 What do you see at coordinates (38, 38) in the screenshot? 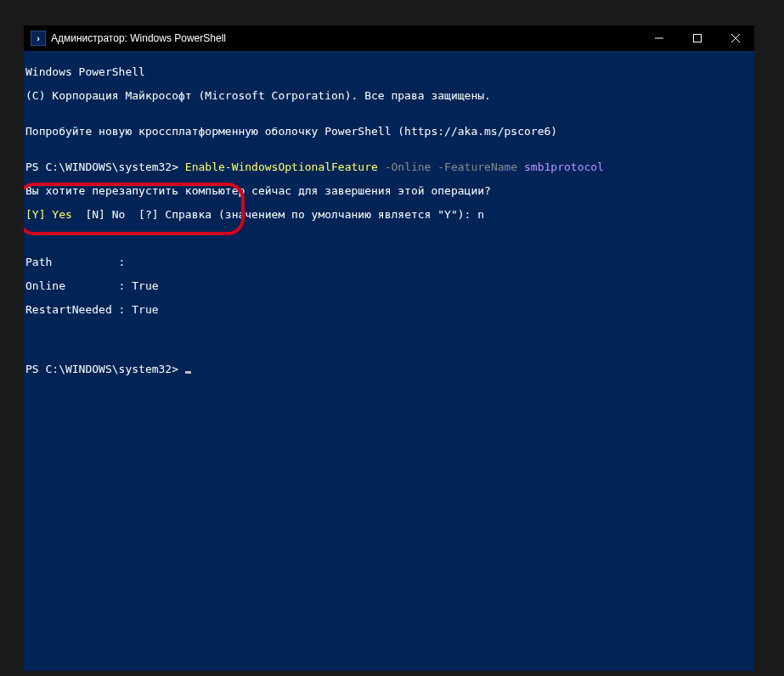
I see `powershell-icon: ›` at bounding box center [38, 38].